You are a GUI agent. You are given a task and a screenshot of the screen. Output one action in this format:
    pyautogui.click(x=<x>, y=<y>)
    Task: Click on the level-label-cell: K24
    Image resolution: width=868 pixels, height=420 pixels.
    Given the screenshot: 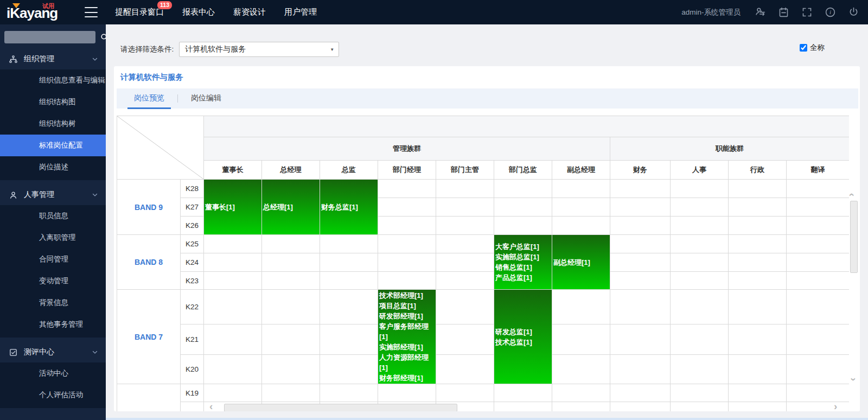 What is the action you would take?
    pyautogui.click(x=192, y=263)
    